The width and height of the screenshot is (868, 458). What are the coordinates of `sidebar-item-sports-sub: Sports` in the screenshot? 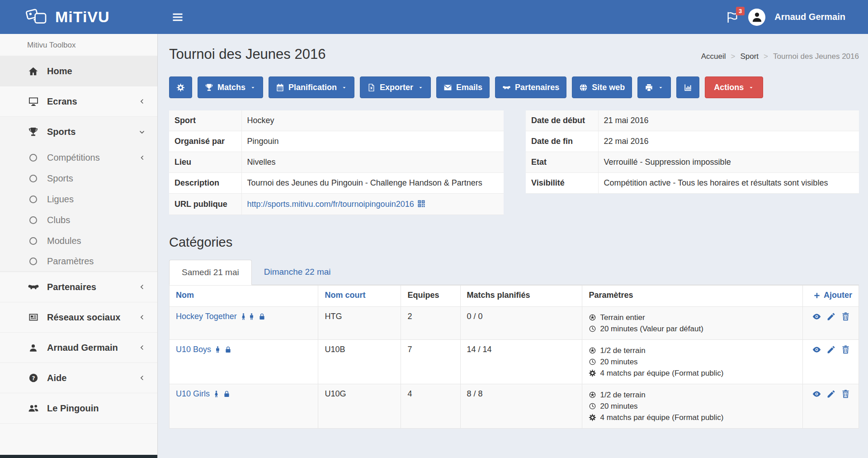 It's located at (79, 178).